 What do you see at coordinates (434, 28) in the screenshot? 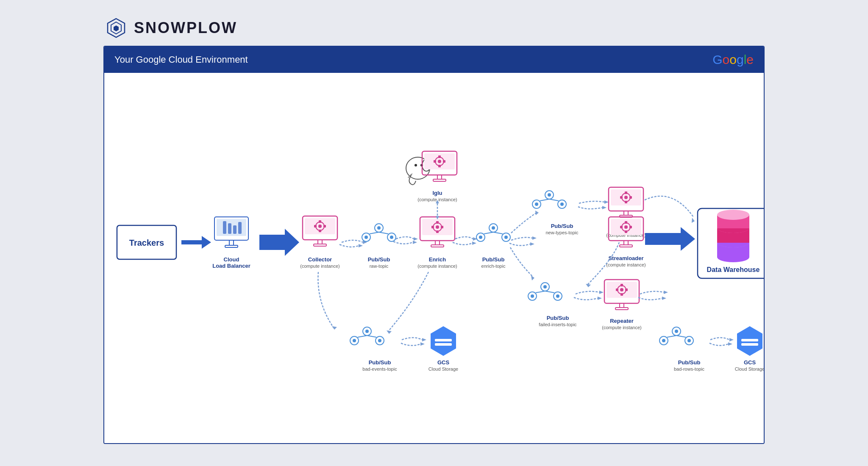
I see `header: SNOWPLOW` at bounding box center [434, 28].